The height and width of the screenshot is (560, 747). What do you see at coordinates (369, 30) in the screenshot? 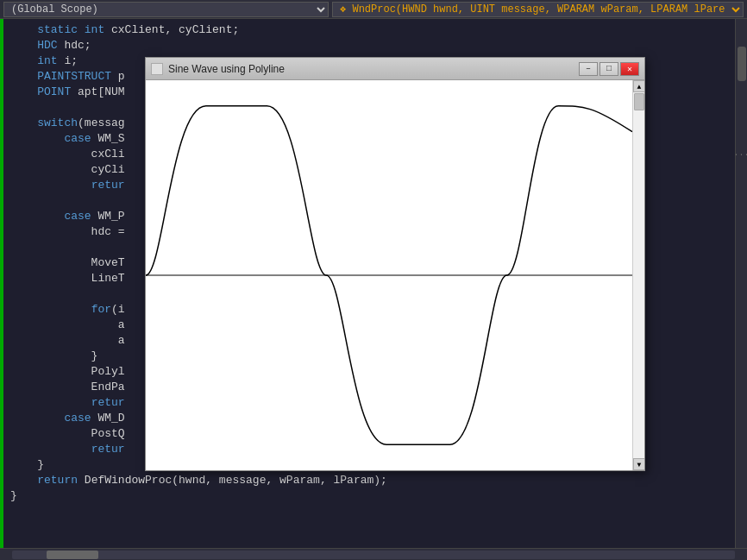
I see `code-line: static int cxClient, cyClient;` at bounding box center [369, 30].